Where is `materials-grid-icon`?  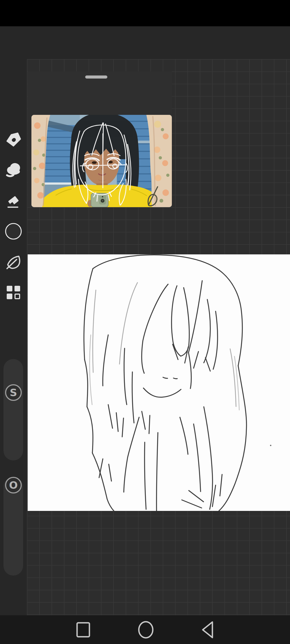 materials-grid-icon is located at coordinates (13, 292).